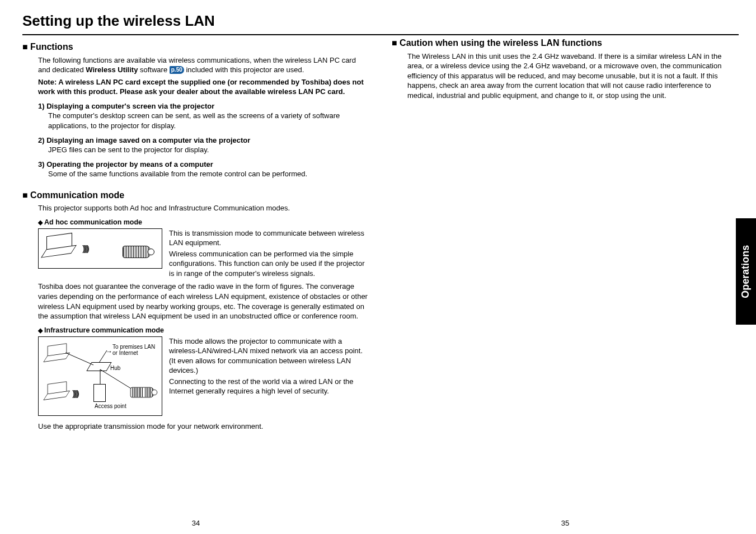 This screenshot has height=534, width=756. What do you see at coordinates (204, 223) in the screenshot?
I see `adhoc-label: Ad hoc communication mode` at bounding box center [204, 223].